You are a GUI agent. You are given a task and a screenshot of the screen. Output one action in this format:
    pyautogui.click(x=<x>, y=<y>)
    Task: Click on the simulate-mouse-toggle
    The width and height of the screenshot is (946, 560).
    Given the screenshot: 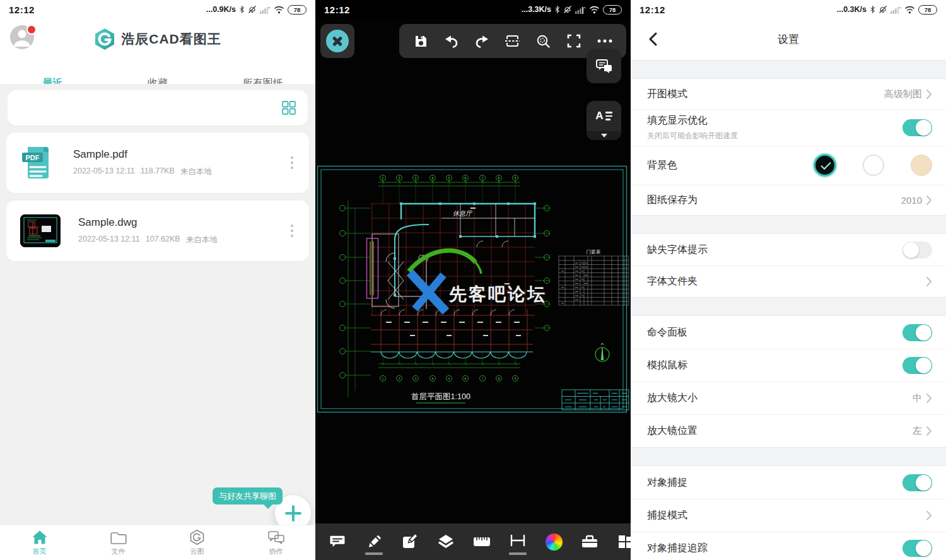 What is the action you would take?
    pyautogui.click(x=917, y=366)
    